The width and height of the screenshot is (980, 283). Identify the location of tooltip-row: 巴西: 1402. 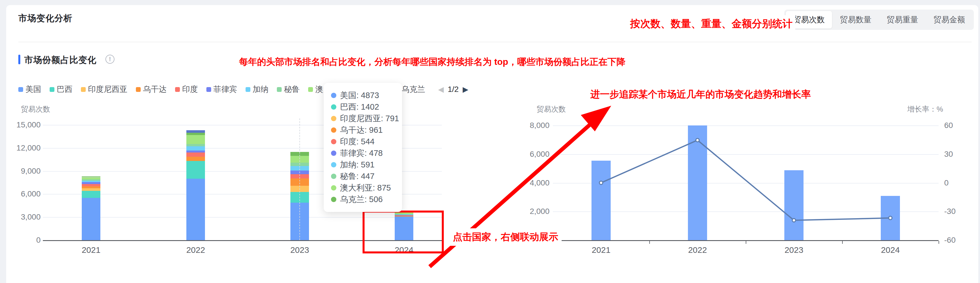
(363, 107).